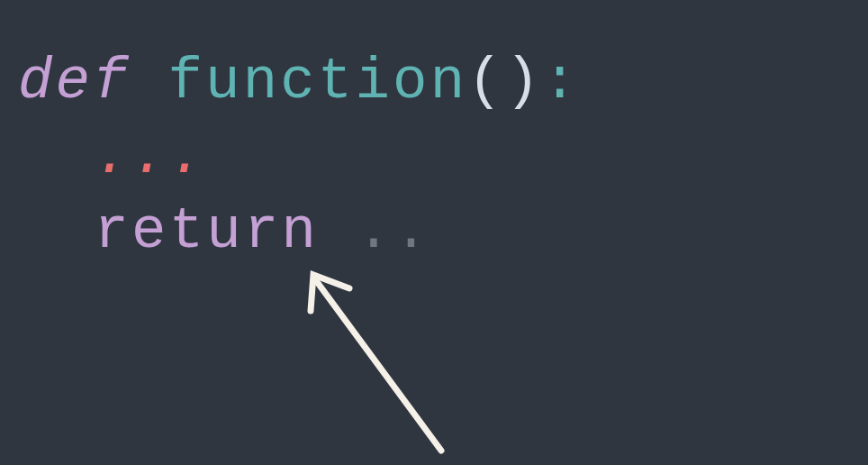 The image size is (868, 465). I want to click on keyword-return: return, so click(206, 232).